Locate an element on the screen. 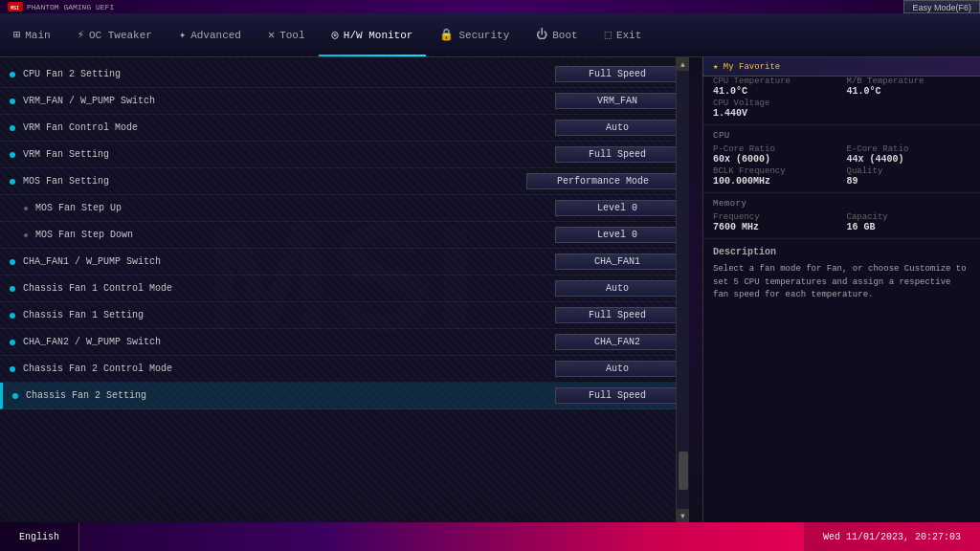 The height and width of the screenshot is (551, 980). setting-label: Chassis Fan 2 Control Mode is located at coordinates (289, 369).